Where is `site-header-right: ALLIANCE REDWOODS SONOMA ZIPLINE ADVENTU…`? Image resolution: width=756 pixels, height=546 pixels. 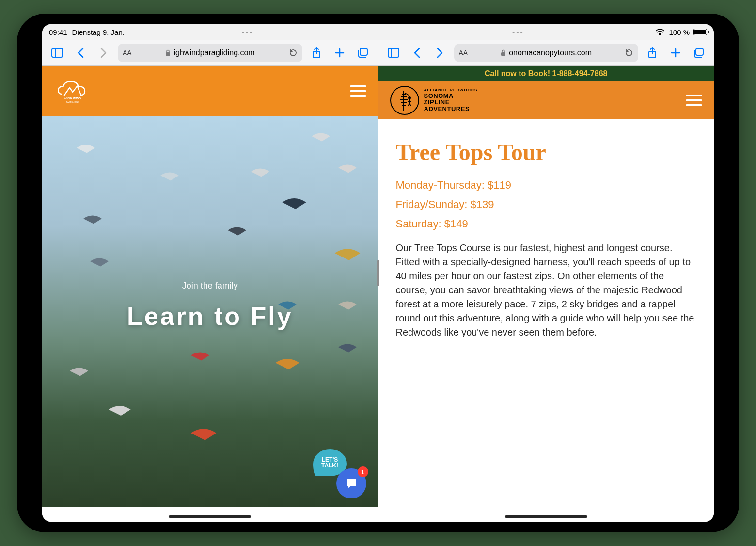 site-header-right: ALLIANCE REDWOODS SONOMA ZIPLINE ADVENTU… is located at coordinates (547, 100).